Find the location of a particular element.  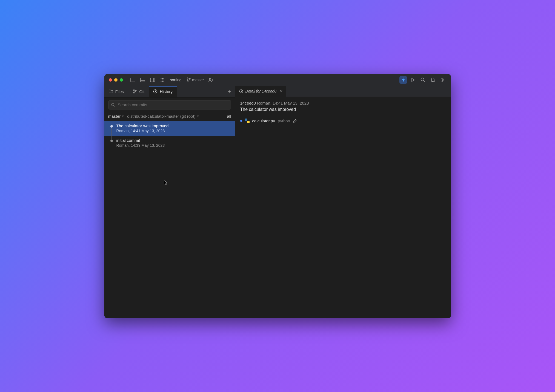

editor-tabbar: Detail for 14ceed0 ✕ is located at coordinates (343, 91).